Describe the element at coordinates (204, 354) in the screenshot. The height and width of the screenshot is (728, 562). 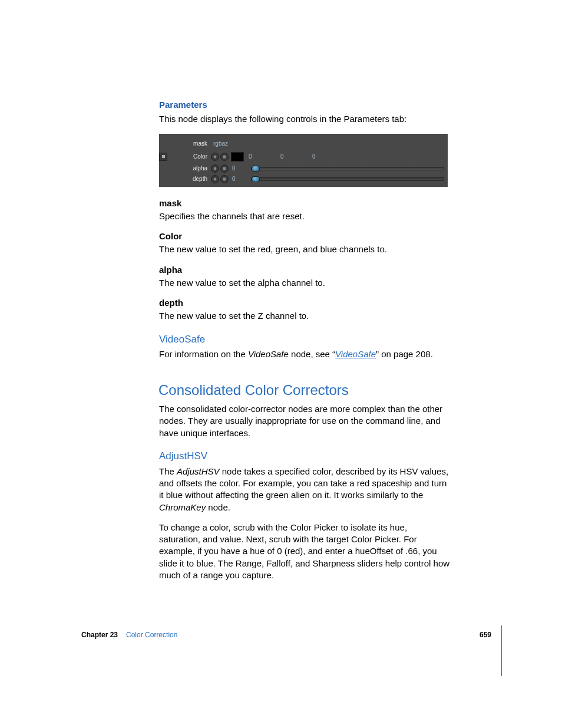
I see `text: For information on the` at that location.